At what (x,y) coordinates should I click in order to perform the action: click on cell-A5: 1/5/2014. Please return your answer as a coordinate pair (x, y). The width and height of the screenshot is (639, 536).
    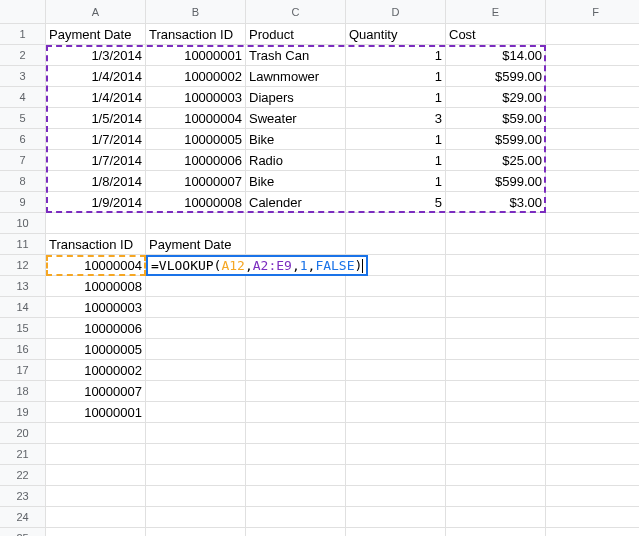
    Looking at the image, I should click on (96, 118).